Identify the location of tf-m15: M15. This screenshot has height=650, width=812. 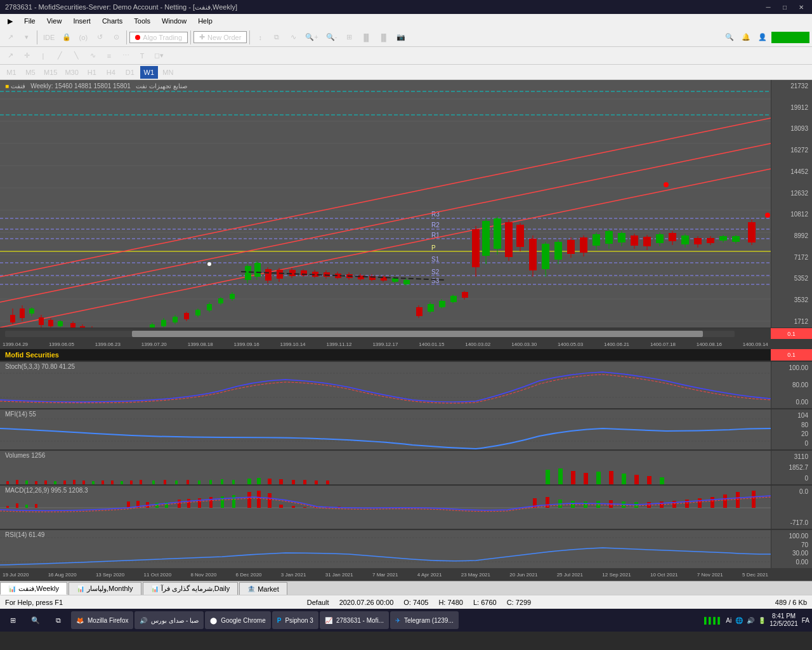
(51, 72).